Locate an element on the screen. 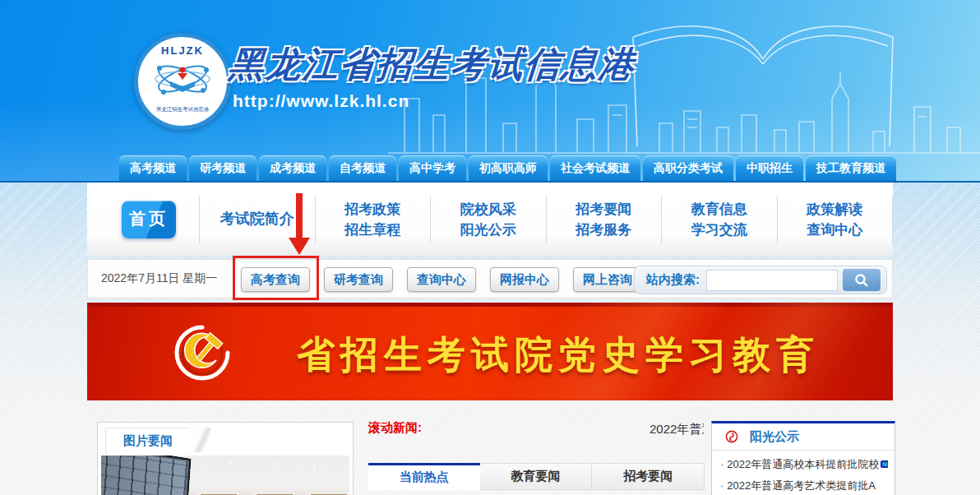  tab-social-exam-channel: 社会考试频道 is located at coordinates (595, 168).